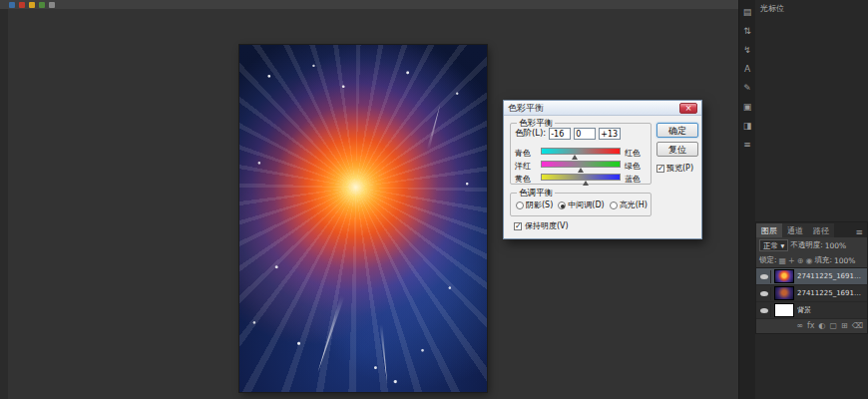  Describe the element at coordinates (812, 293) in the screenshot. I see `layer-row-middle: 27411225_169158335000_2` at that location.